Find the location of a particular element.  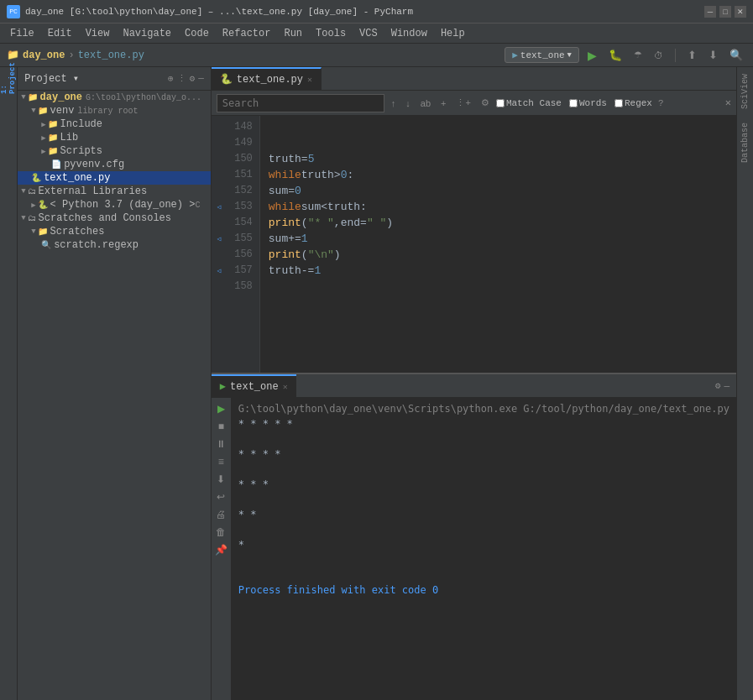

sidebar-close-icon: — is located at coordinates (201, 79).